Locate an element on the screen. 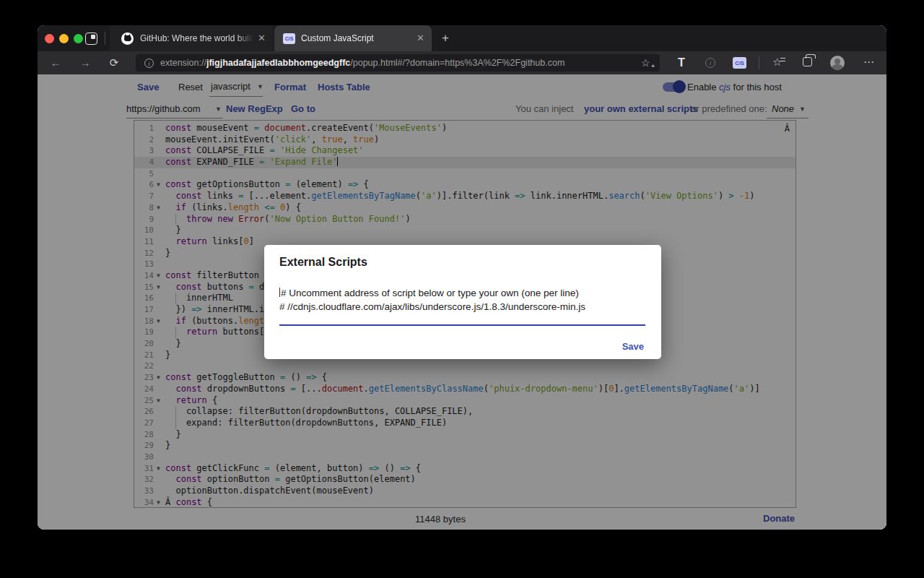  tab-actions-icon is located at coordinates (91, 39).